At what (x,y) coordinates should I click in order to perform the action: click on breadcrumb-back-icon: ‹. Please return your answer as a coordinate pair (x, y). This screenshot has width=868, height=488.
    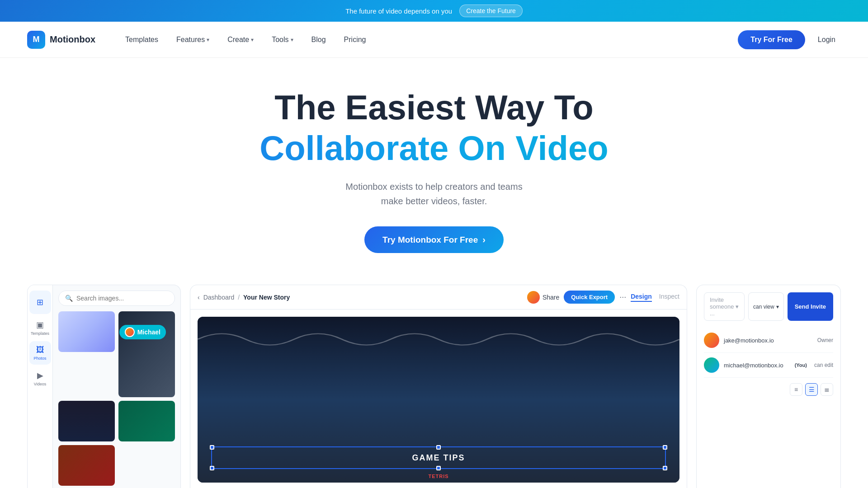
    Looking at the image, I should click on (199, 297).